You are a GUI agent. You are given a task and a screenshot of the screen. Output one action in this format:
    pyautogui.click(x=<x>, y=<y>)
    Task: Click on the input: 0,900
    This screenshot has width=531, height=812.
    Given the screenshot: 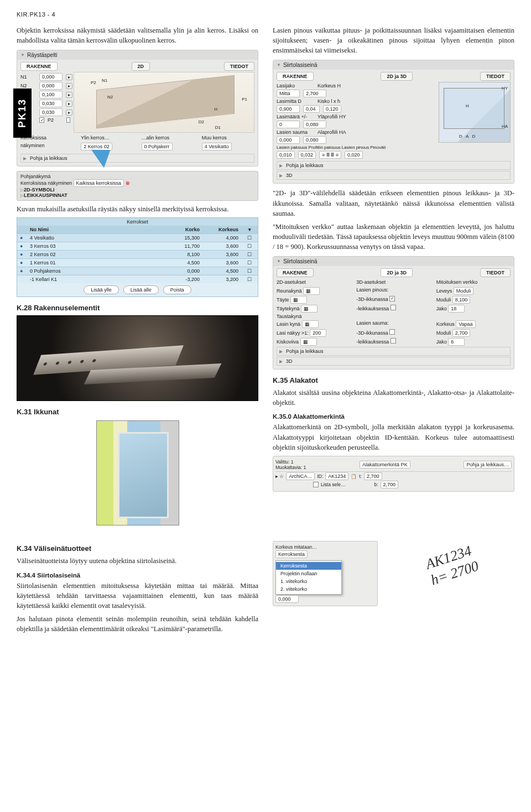 What is the action you would take?
    pyautogui.click(x=288, y=109)
    